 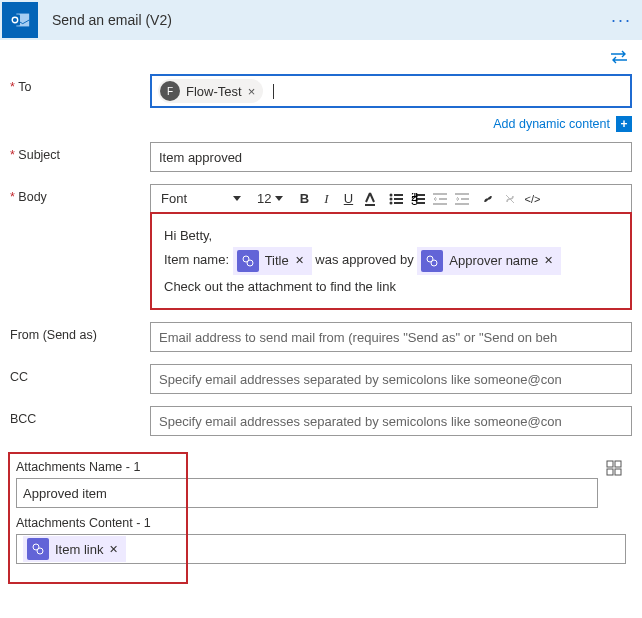 I want to click on dynamic-content-badge-icon: +, so click(x=624, y=124).